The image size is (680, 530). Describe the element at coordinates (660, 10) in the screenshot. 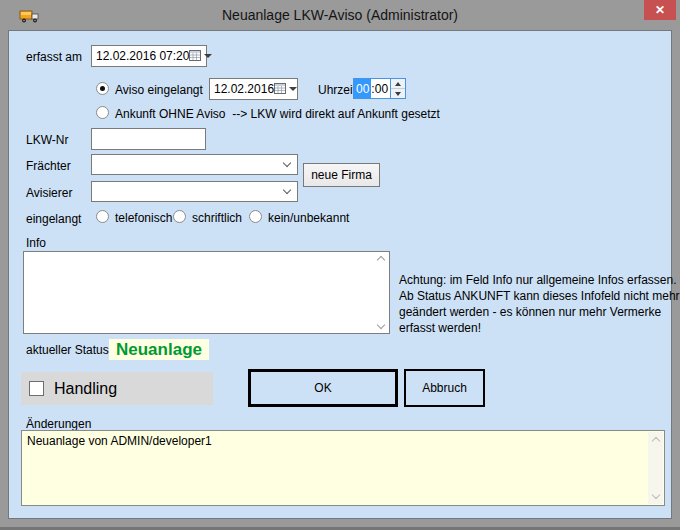

I see `close-button: ✕` at that location.